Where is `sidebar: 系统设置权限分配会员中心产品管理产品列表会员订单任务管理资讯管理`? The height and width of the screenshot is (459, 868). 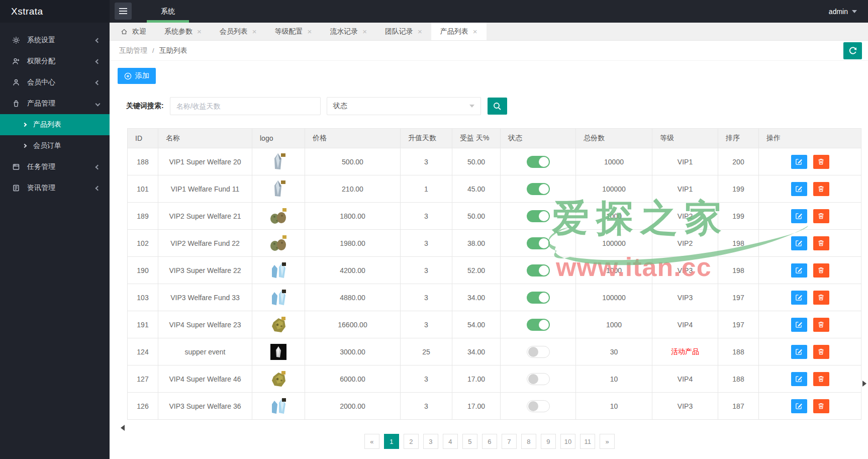 sidebar: 系统设置权限分配会员中心产品管理产品列表会员订单任务管理资讯管理 is located at coordinates (55, 241).